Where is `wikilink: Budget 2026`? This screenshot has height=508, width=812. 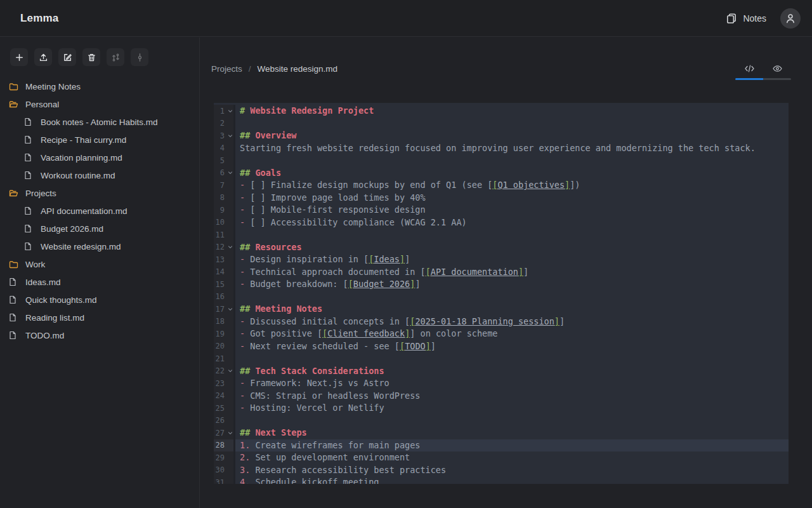
wikilink: Budget 2026 is located at coordinates (382, 284).